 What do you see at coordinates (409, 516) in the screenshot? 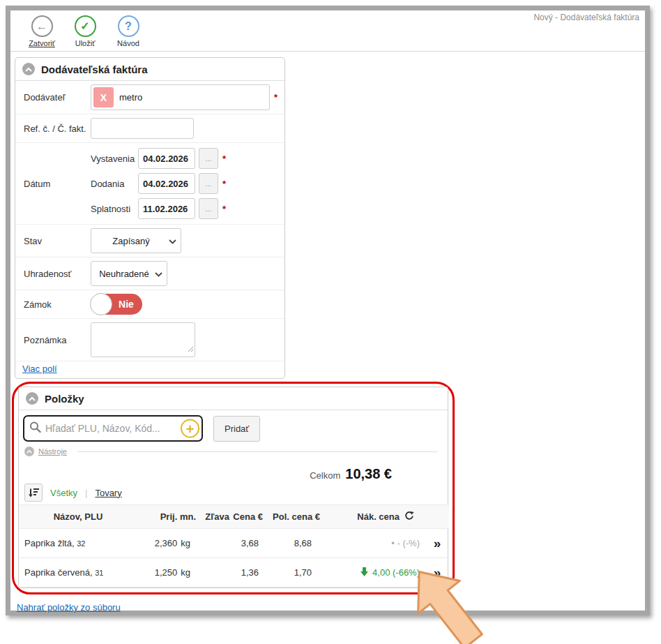
I see `refresh-icon` at bounding box center [409, 516].